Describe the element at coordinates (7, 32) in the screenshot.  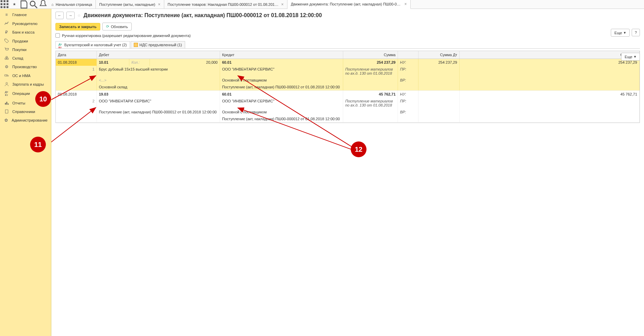
I see `ruble-icon: ₽` at that location.